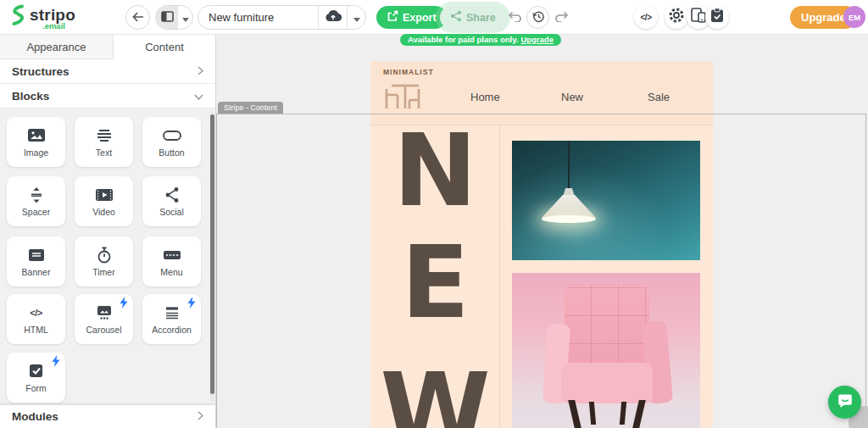 The image size is (868, 428). What do you see at coordinates (200, 71) in the screenshot?
I see `chevron-right-icon` at bounding box center [200, 71].